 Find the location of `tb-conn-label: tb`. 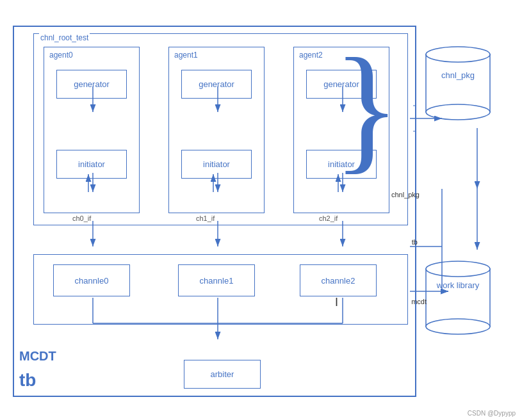

tb-conn-label: tb is located at coordinates (415, 242).